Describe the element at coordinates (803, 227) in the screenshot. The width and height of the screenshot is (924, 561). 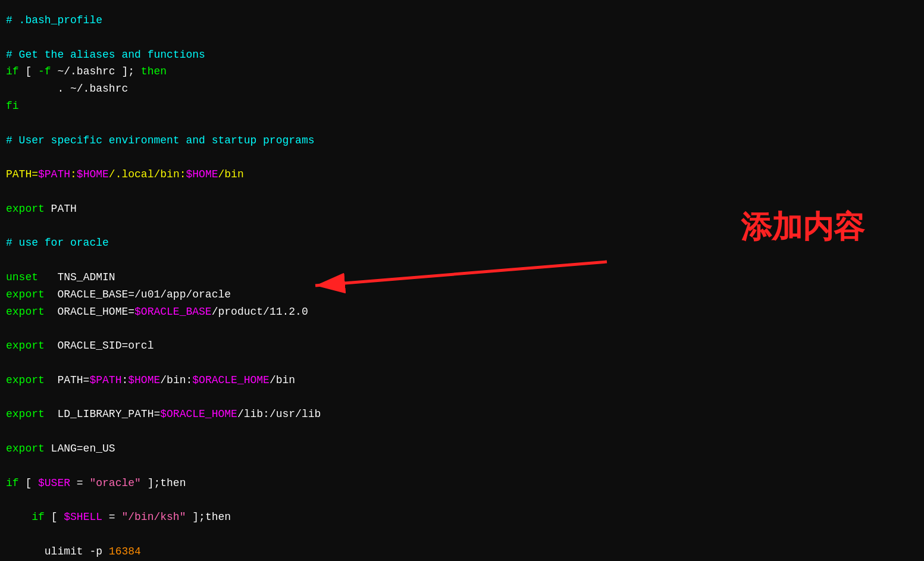
I see `annotation-text: 添加内容` at that location.